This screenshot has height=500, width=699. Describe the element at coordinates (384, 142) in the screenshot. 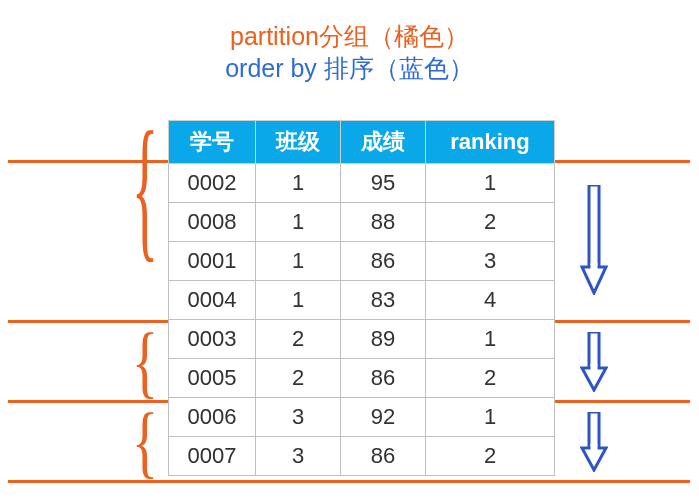

I see `col-header-score: 成绩` at that location.